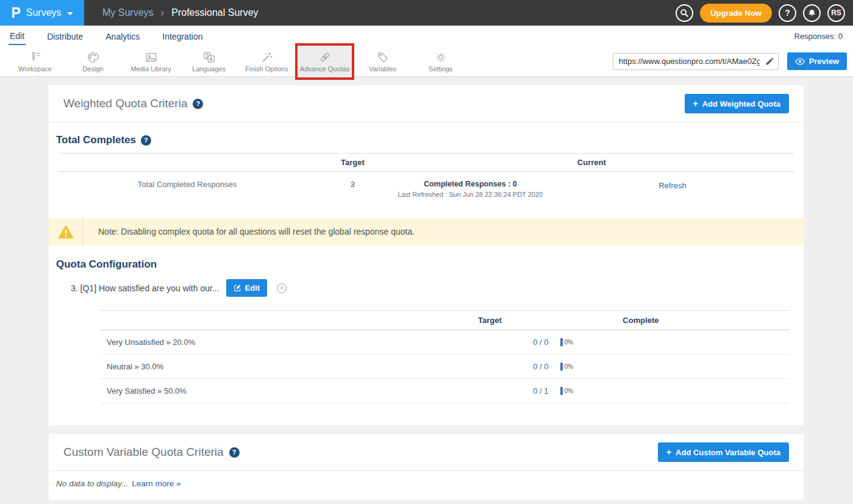 The height and width of the screenshot is (504, 853). Describe the element at coordinates (151, 452) in the screenshot. I see `custom-variable-quota-title: Custom Variable Quota Criteria ?` at that location.